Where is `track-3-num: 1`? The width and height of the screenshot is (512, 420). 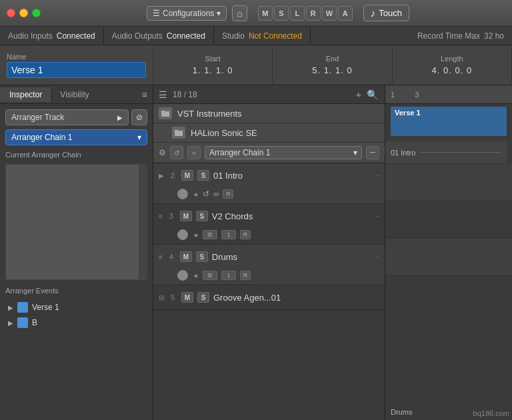 track-3-num: 1 is located at coordinates (229, 235).